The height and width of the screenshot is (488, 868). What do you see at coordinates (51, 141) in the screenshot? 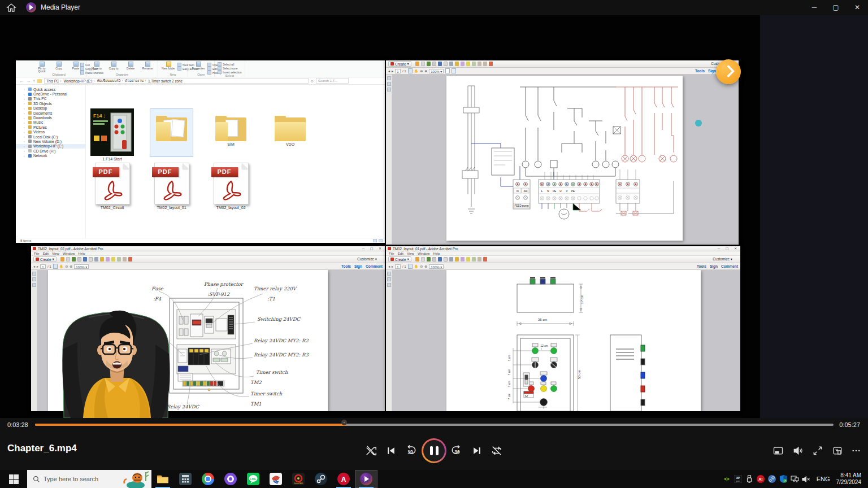
I see `sidebar-item: › New Volume (D:)` at bounding box center [51, 141].